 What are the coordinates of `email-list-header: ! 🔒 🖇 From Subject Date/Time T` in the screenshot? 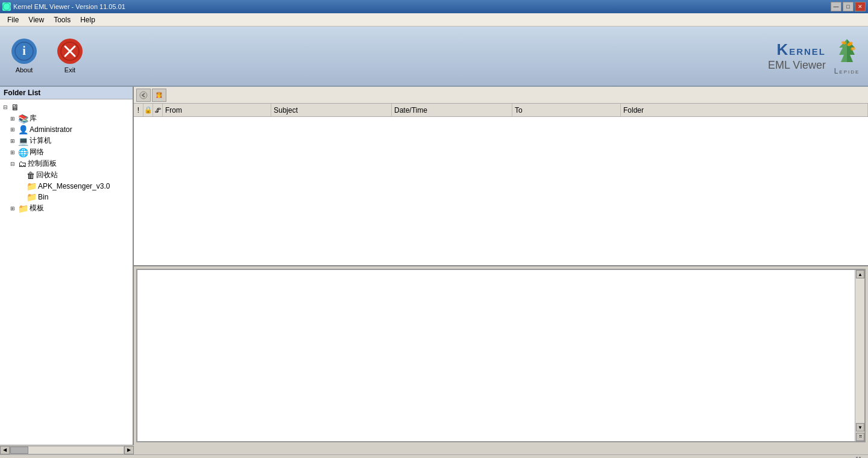 It's located at (501, 110).